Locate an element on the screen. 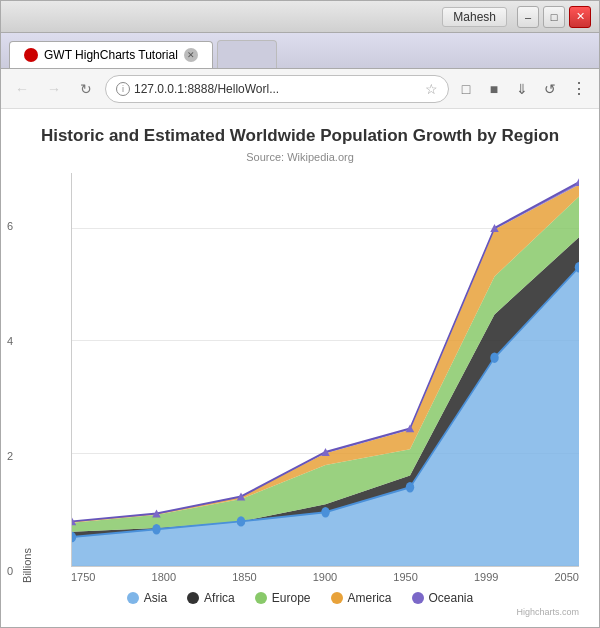 This screenshot has width=600, height=628. minimize-button: – is located at coordinates (528, 17).